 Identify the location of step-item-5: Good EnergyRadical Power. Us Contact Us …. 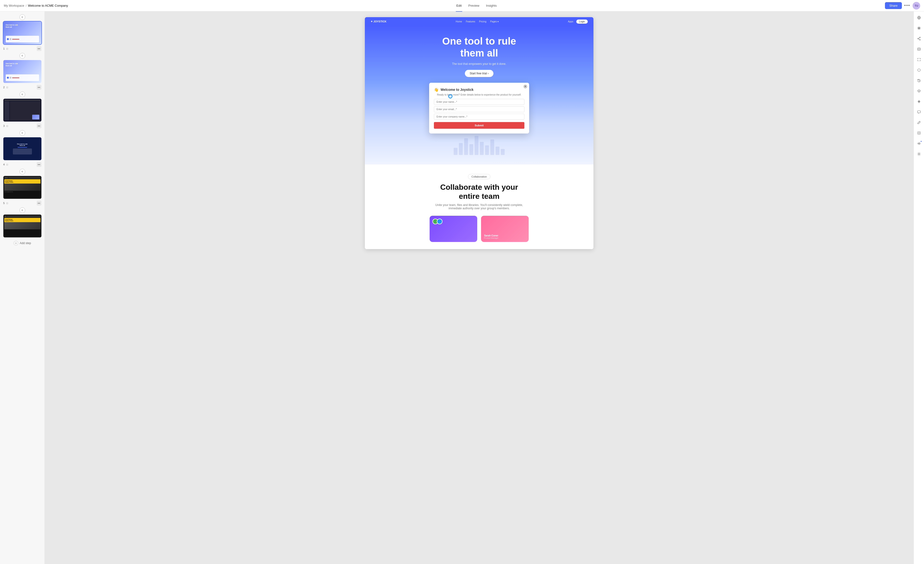
(22, 191).